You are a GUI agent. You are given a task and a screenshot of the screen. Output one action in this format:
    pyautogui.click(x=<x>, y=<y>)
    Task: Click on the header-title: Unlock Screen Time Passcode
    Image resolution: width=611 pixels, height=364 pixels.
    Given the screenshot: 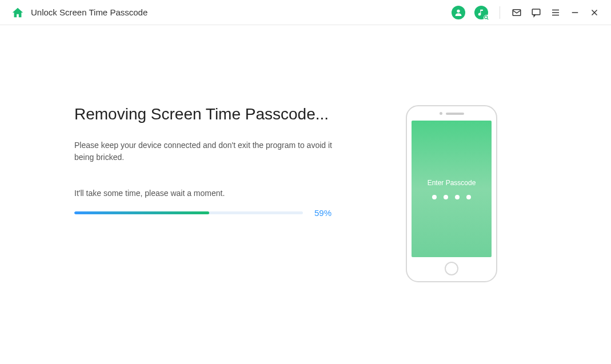 What is the action you would take?
    pyautogui.click(x=89, y=13)
    